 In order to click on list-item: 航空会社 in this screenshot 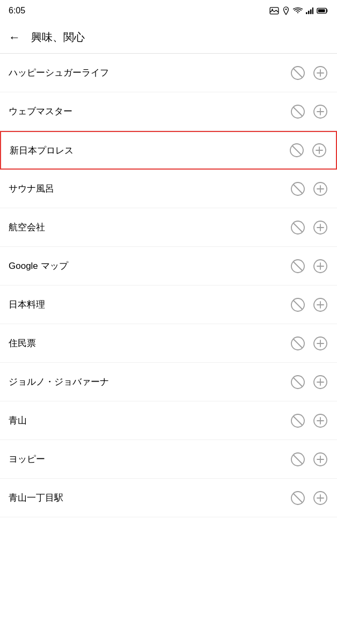, I will do `click(169, 228)`.